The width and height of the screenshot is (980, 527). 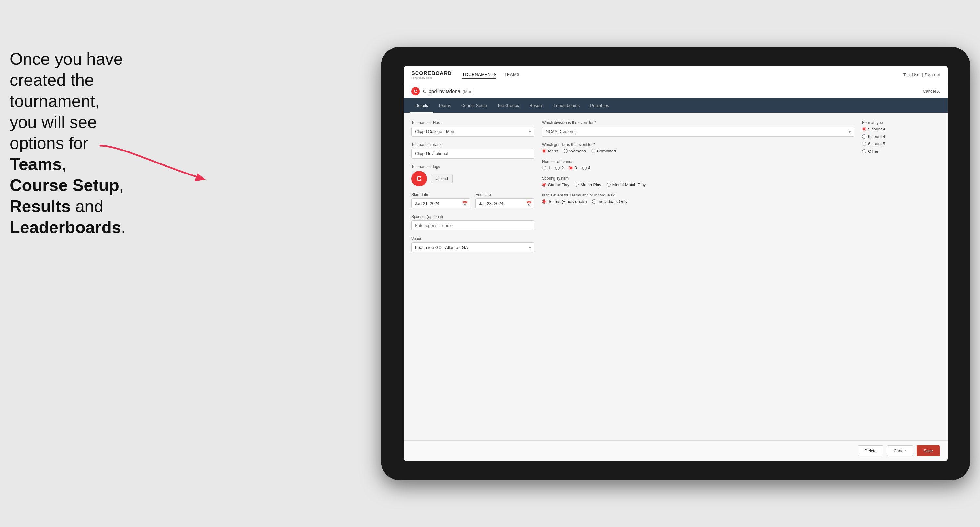 What do you see at coordinates (901, 137) in the screenshot?
I see `format-type-field: Format type 5 count 4 6 count 4 6 cou` at bounding box center [901, 137].